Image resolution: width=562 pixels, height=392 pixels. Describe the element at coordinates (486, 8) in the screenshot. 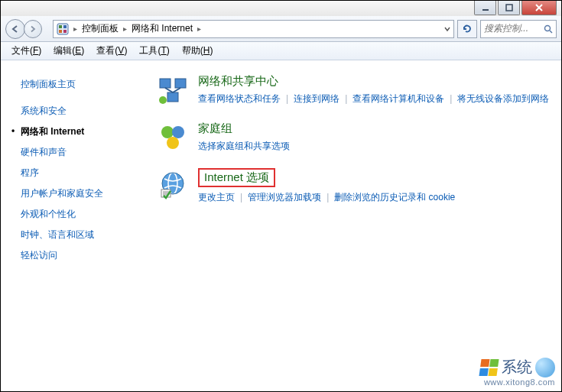

I see `minimize-icon` at that location.